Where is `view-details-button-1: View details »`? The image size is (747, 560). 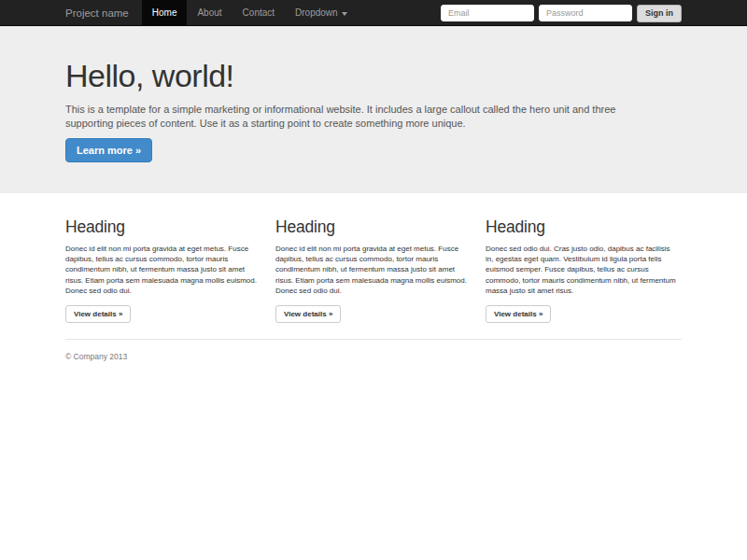 view-details-button-1: View details » is located at coordinates (98, 314).